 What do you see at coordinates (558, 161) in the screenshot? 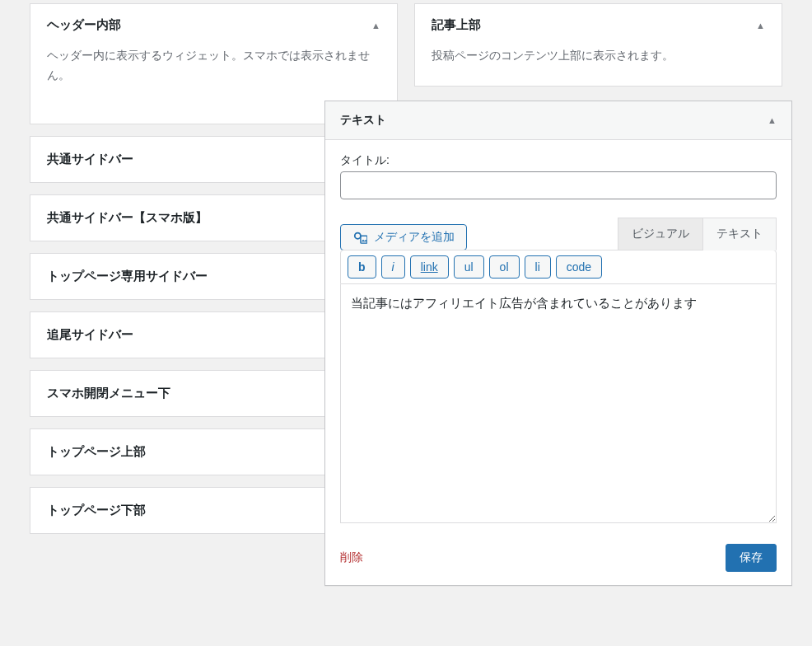
I see `title-field-label: タイトル:` at bounding box center [558, 161].